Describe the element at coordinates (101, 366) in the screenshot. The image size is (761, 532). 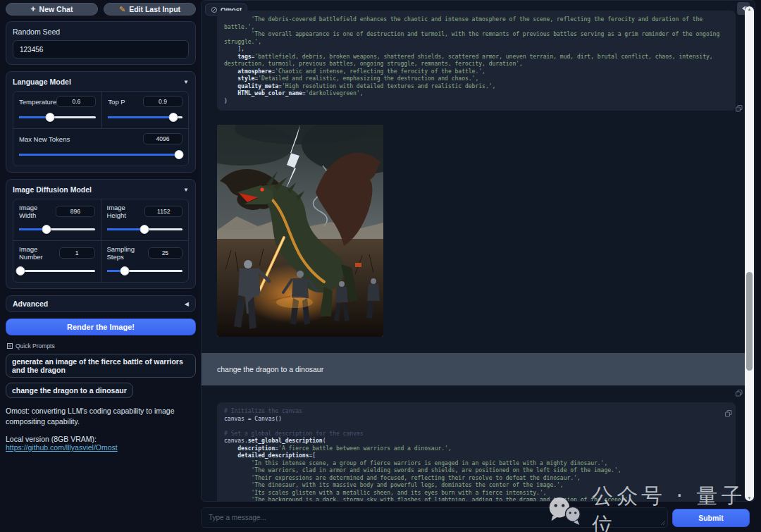
I see `quick-prompt-item: generate an image of the fierce battle o…` at that location.